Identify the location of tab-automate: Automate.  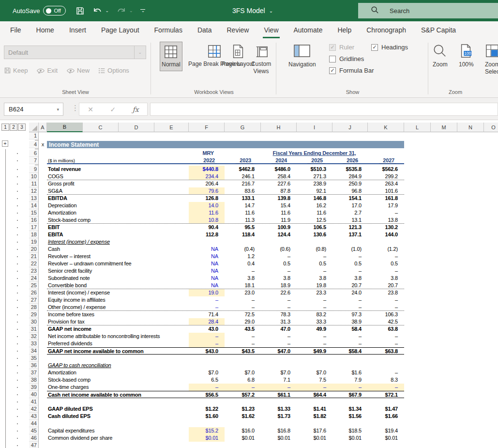
(308, 30).